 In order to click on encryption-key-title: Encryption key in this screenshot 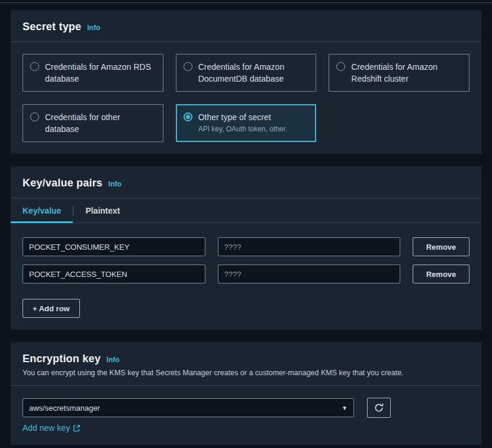, I will do `click(62, 359)`.